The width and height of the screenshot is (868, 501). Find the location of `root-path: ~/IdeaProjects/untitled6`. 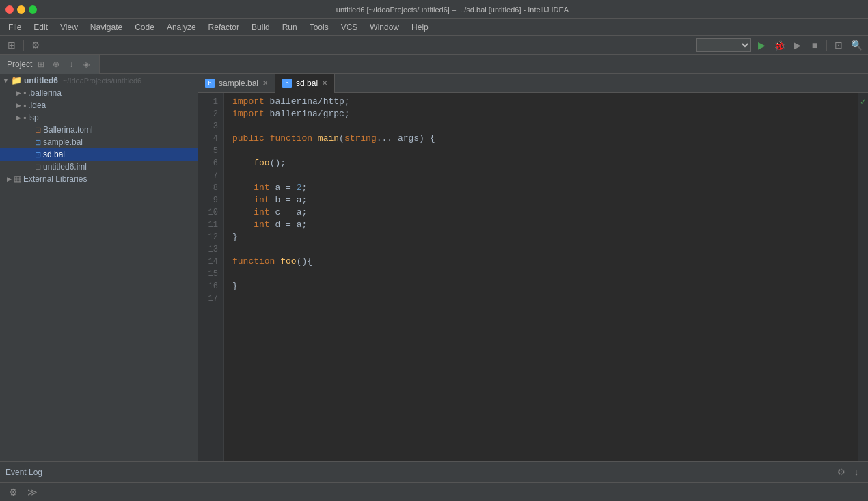

root-path: ~/IdeaProjects/untitled6 is located at coordinates (103, 81).